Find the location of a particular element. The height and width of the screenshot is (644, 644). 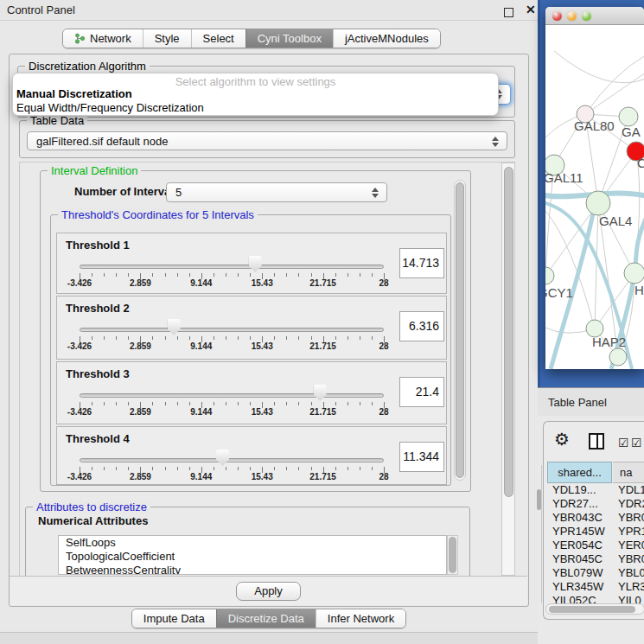

table-cell-name: YPR1 is located at coordinates (631, 531).